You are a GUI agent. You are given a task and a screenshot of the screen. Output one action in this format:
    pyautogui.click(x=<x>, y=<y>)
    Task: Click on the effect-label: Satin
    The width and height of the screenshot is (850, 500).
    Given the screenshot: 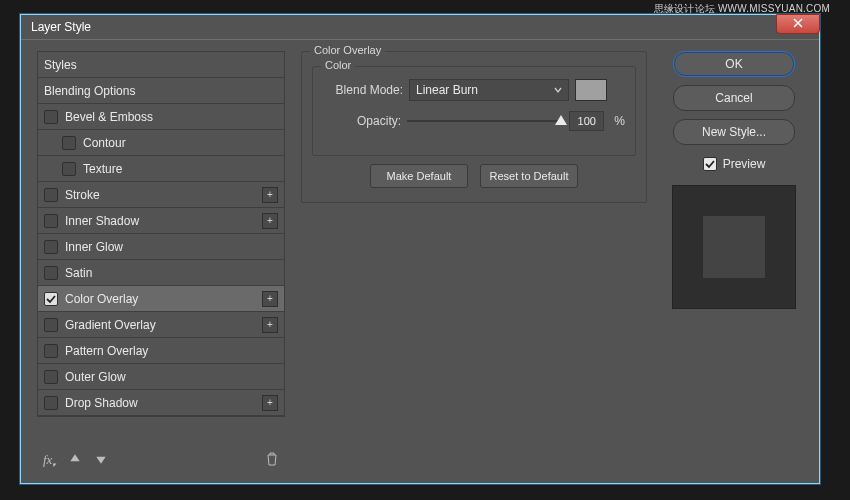 What is the action you would take?
    pyautogui.click(x=172, y=273)
    